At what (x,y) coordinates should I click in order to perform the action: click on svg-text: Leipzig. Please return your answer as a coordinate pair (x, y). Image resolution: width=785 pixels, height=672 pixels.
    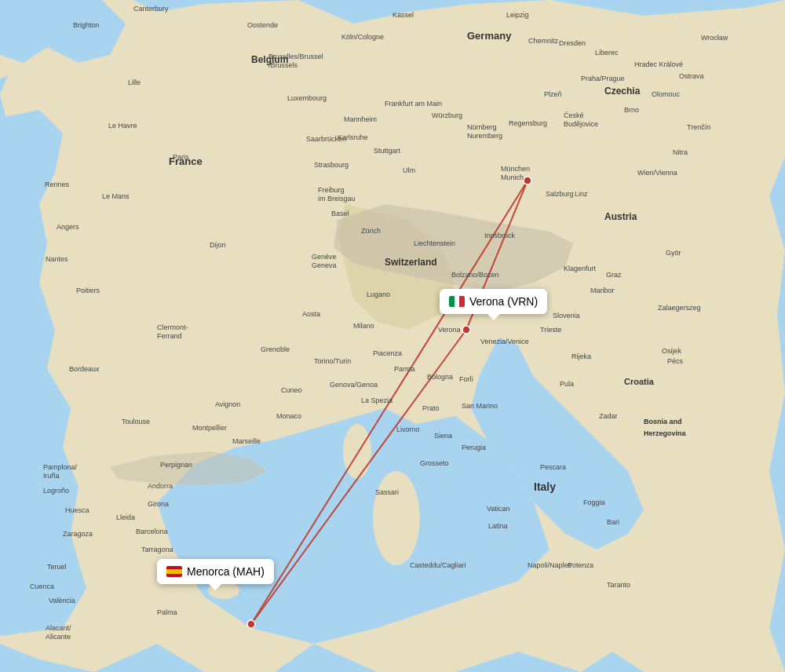
    Looking at the image, I should click on (518, 15).